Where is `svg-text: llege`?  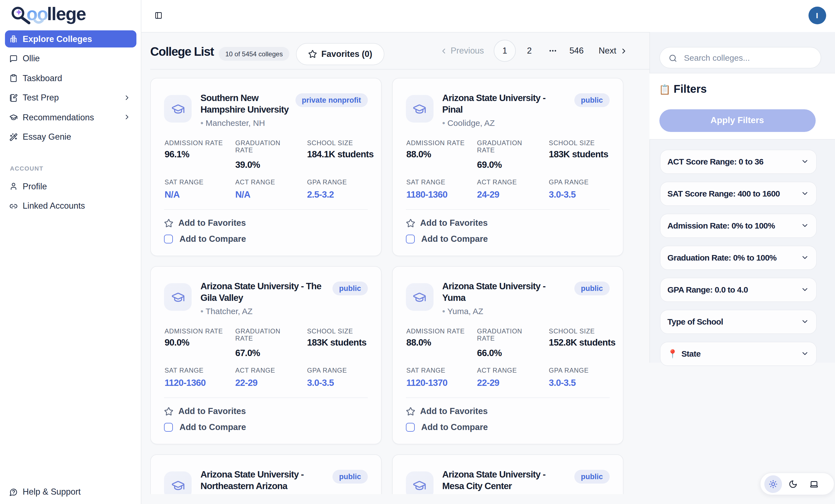
svg-text: llege is located at coordinates (66, 14).